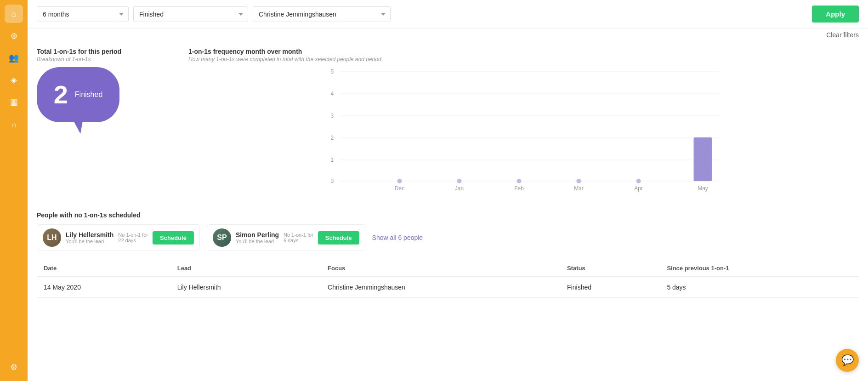 The width and height of the screenshot is (868, 381). I want to click on col-header-lead: Lead, so click(245, 268).